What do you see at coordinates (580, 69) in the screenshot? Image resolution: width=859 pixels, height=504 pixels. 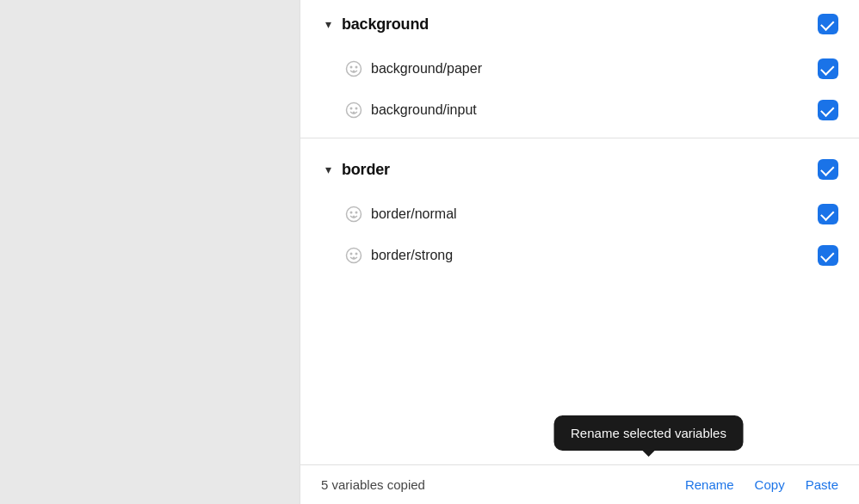 I see `item-background-paper: background/paper` at bounding box center [580, 69].